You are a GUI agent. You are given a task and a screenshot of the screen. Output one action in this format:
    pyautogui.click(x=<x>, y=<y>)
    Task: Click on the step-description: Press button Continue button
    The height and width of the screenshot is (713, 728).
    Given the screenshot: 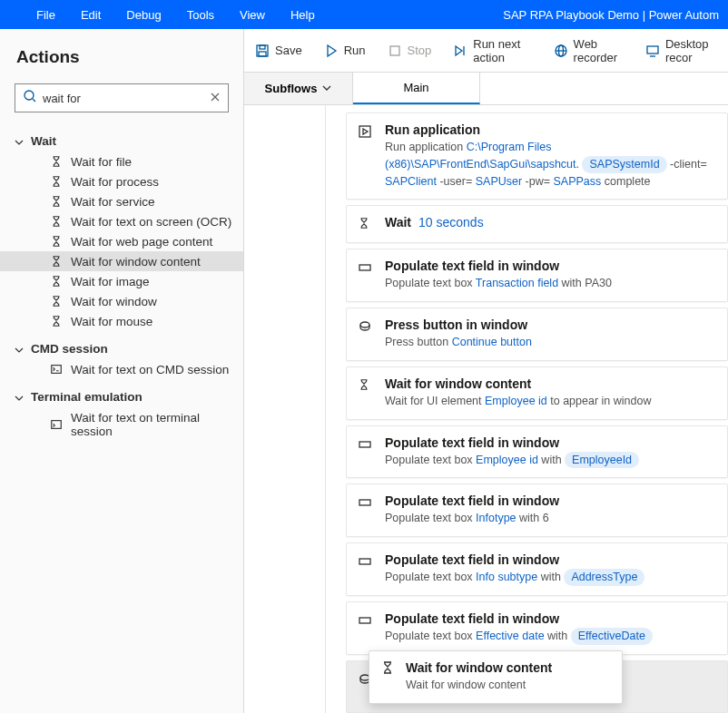 What is the action you would take?
    pyautogui.click(x=550, y=343)
    